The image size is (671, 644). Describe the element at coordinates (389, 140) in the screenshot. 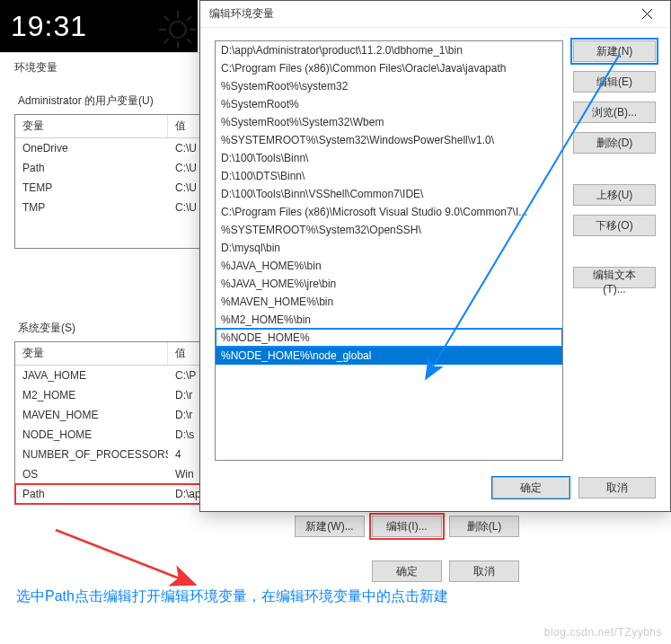

I see `path-item: %SYSTEMROOT%\System32\WindowsPowerShell\…` at that location.